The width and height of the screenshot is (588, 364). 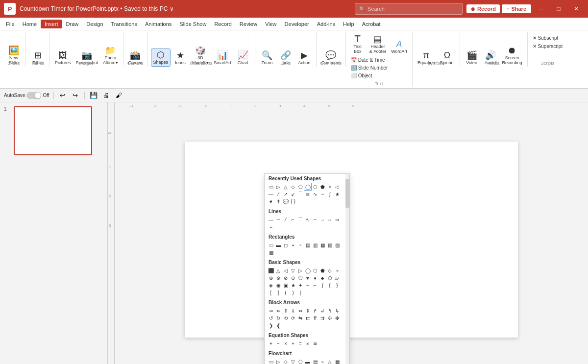 What do you see at coordinates (271, 285) in the screenshot?
I see `basic-21: ◈` at bounding box center [271, 285].